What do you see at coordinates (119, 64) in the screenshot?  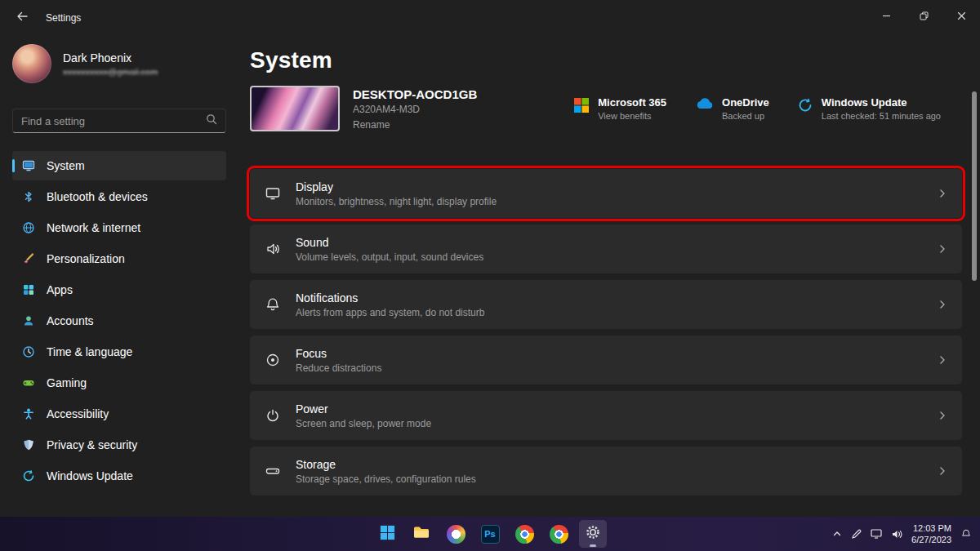 I see `account-summary: Dark Phoenix xxxxxxxxxx@gmail.com` at bounding box center [119, 64].